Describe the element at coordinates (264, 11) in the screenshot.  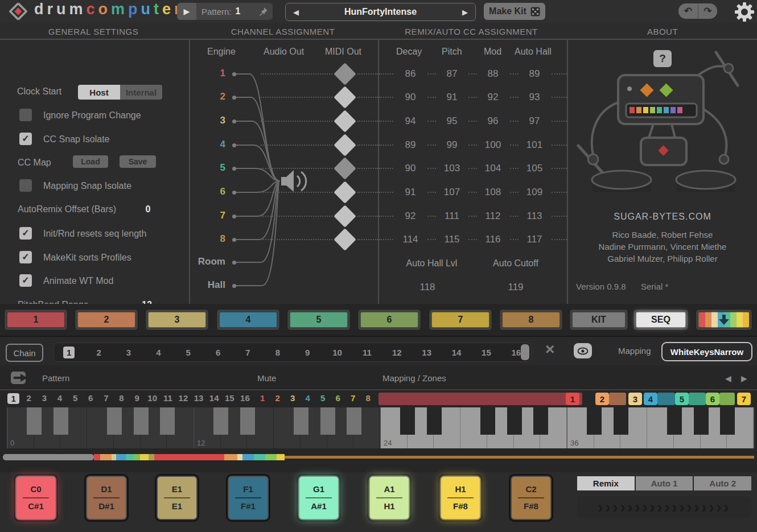
I see `pin-icon` at that location.